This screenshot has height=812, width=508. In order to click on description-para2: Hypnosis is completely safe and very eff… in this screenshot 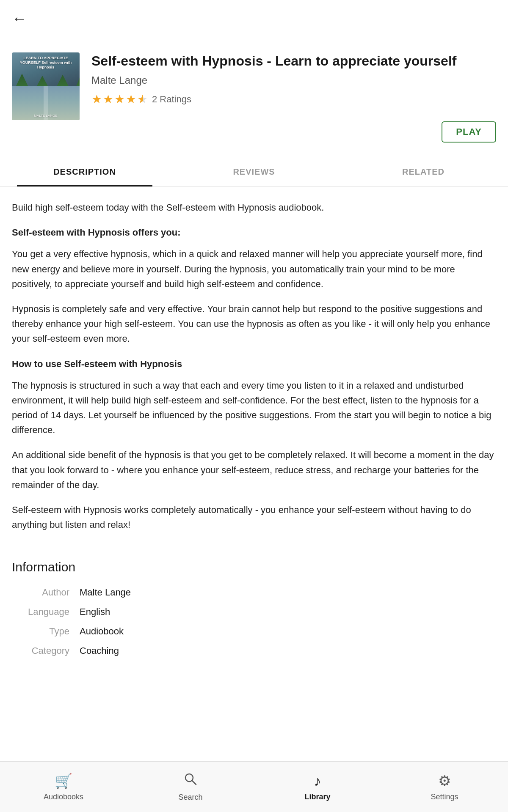, I will do `click(254, 324)`.